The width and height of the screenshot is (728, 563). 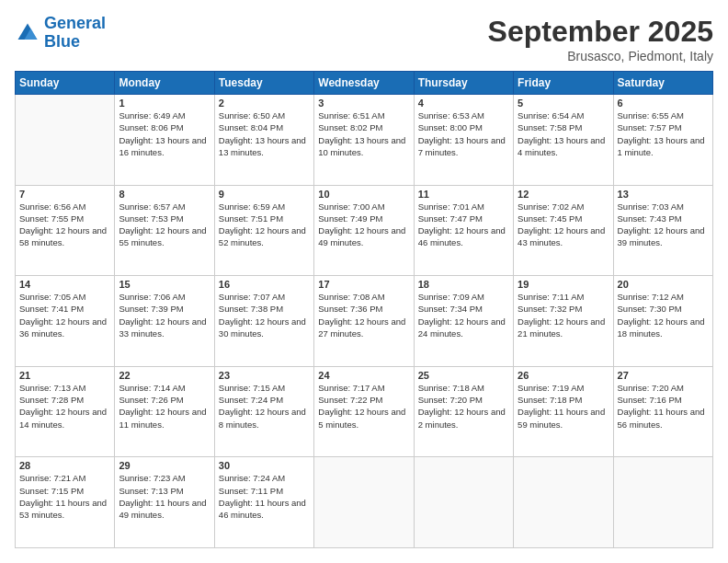 What do you see at coordinates (264, 502) in the screenshot?
I see `calendar-cell: 30 Sunrise: 7:24 AM Sunset: 7:11 PM Dayl…` at bounding box center [264, 502].